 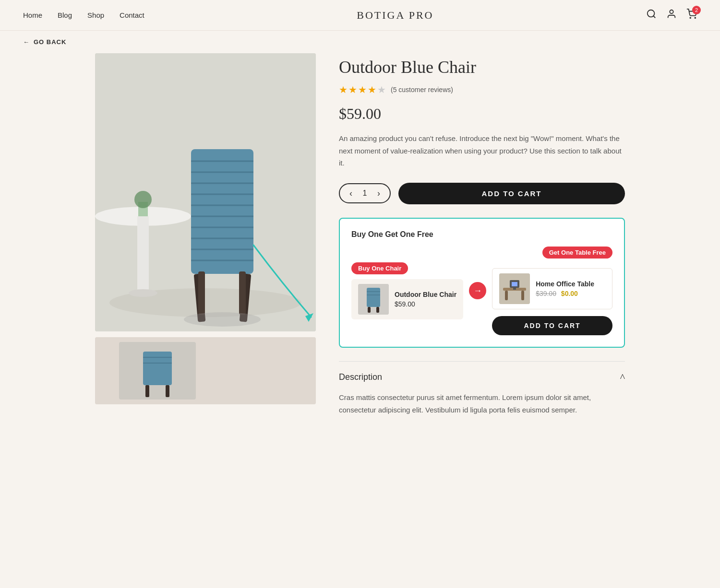 I want to click on bogo-add-to-cart-button: ADD TO CART, so click(x=552, y=326).